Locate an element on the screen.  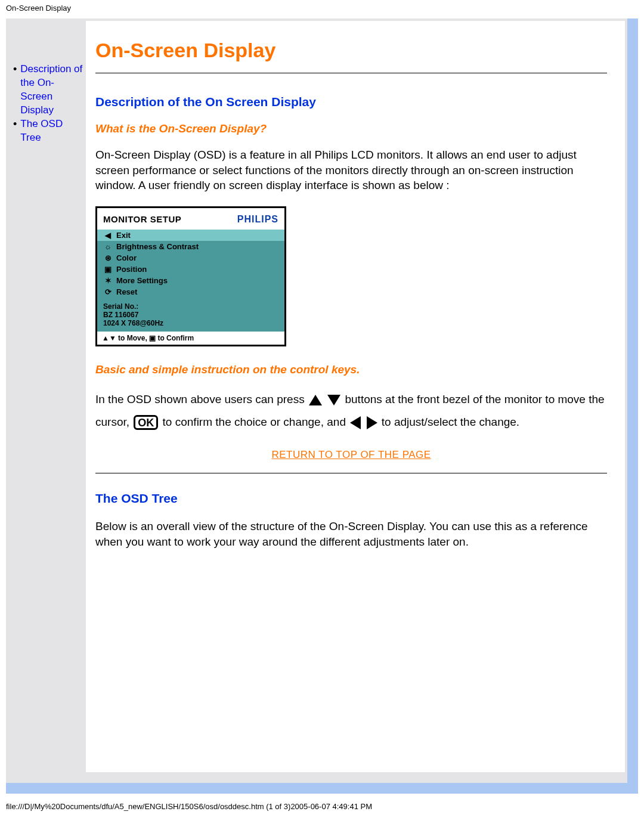
sub-heading-what-is-osd: What is the On-Screen Display? is located at coordinates (351, 129).